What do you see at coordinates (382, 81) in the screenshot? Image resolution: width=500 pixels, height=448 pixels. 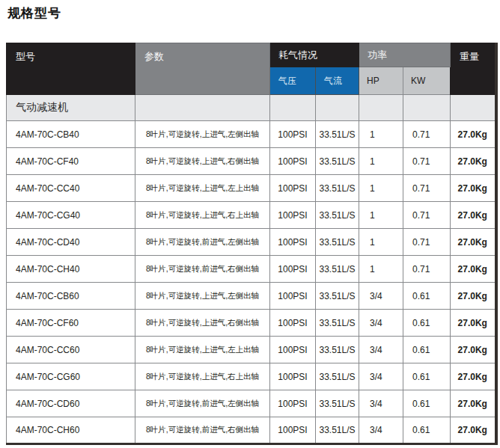 I see `column-header-hp: HP` at bounding box center [382, 81].